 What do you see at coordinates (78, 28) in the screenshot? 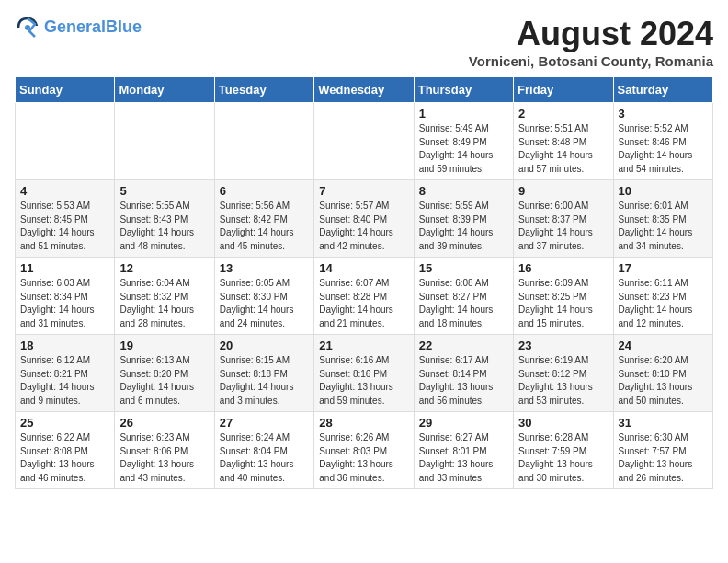
I see `logo: GeneralBlue` at bounding box center [78, 28].